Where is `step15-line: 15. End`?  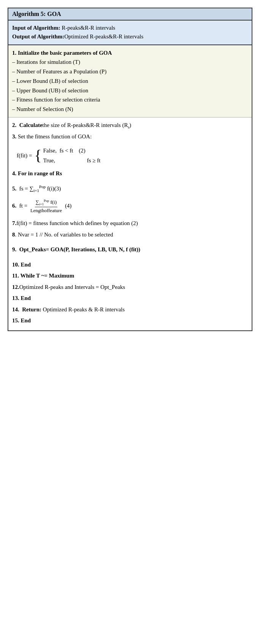
step15-line: 15. End is located at coordinates (130, 321).